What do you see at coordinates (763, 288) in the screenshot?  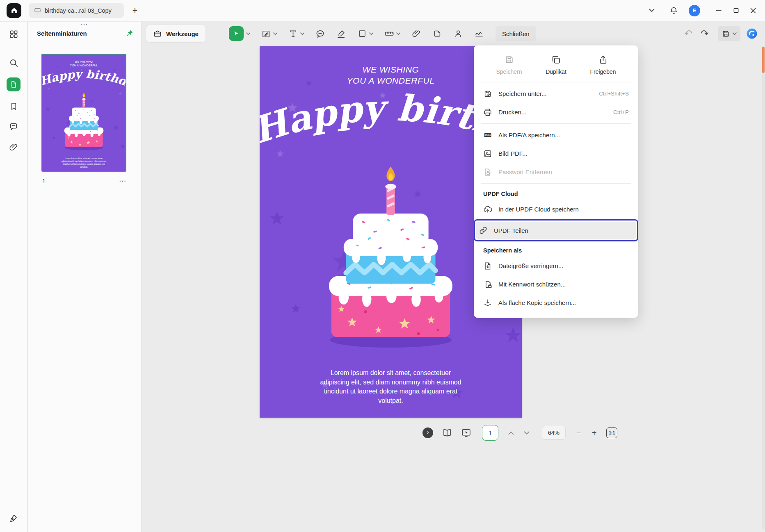 I see `vertical-scrollbar` at bounding box center [763, 288].